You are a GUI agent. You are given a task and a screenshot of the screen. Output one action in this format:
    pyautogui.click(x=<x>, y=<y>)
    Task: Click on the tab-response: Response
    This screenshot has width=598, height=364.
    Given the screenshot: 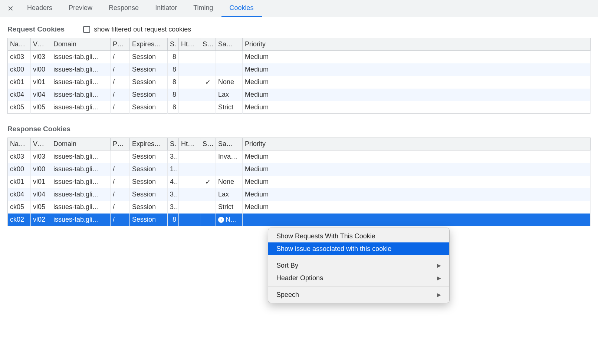 What is the action you would take?
    pyautogui.click(x=124, y=9)
    